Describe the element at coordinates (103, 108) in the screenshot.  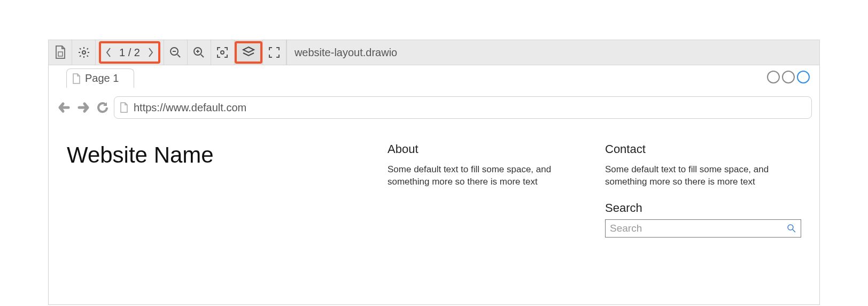
I see `reload-button` at that location.